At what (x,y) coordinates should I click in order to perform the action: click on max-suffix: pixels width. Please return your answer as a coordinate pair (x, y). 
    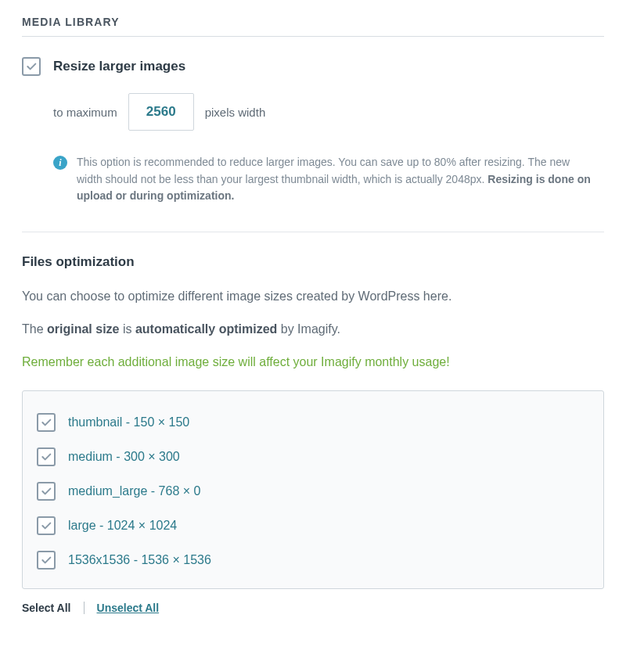
    Looking at the image, I should click on (236, 113).